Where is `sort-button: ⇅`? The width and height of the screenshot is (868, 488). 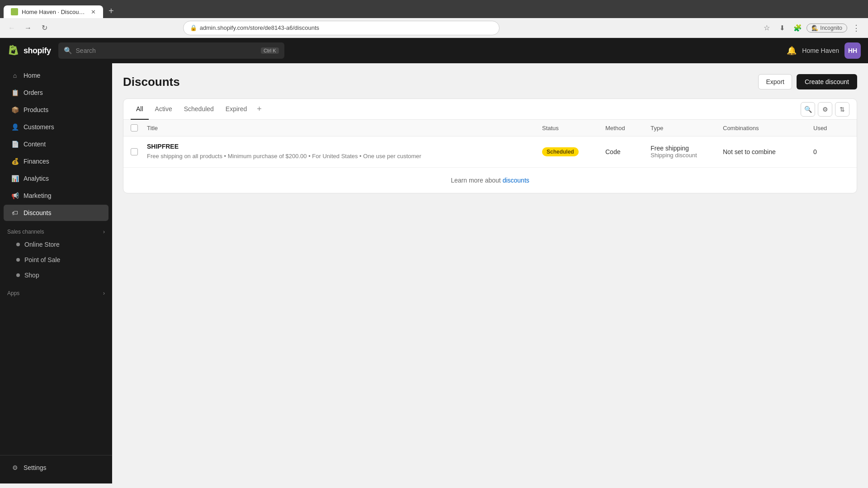 sort-button: ⇅ is located at coordinates (842, 109).